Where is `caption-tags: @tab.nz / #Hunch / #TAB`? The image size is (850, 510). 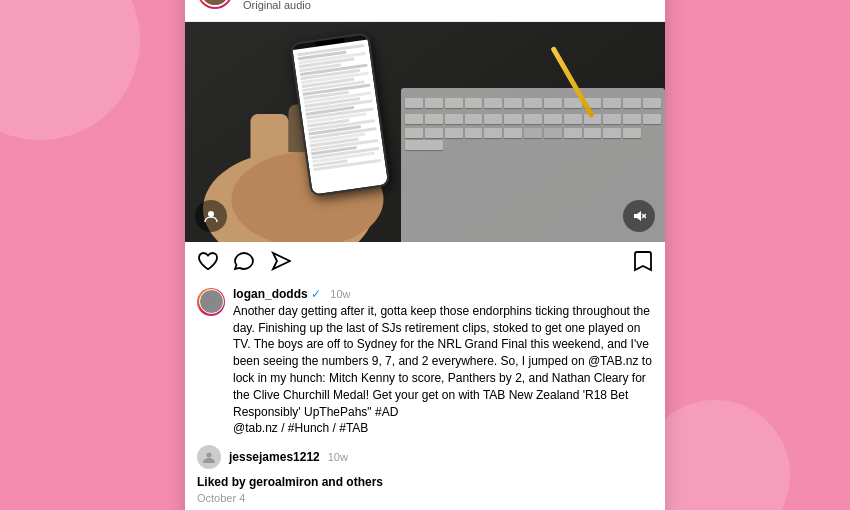
caption-tags: @tab.nz / #Hunch / #TAB is located at coordinates (300, 428).